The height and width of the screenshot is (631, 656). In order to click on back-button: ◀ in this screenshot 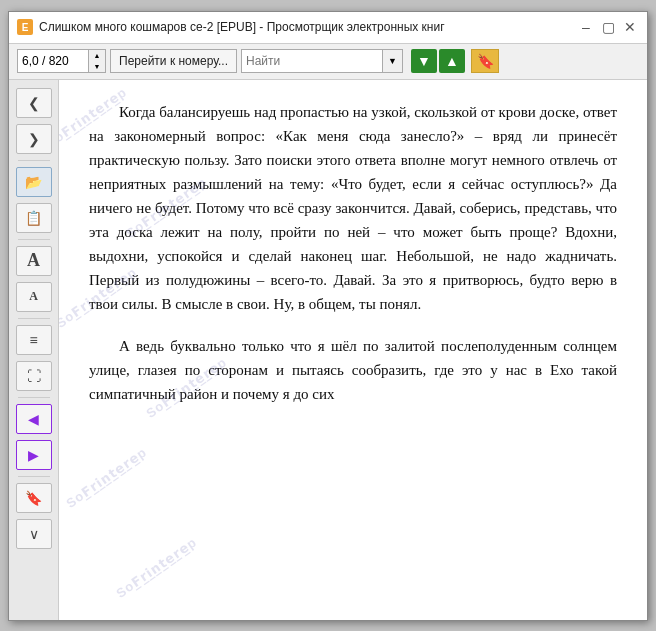, I will do `click(34, 419)`.